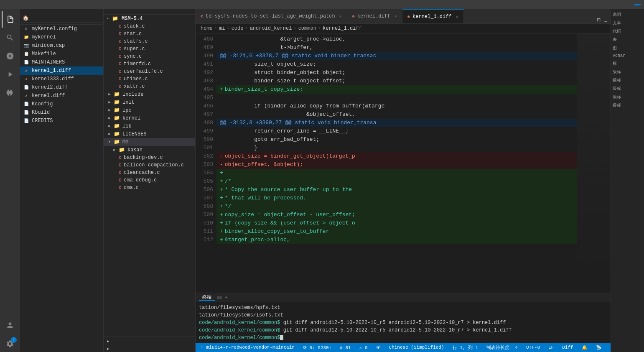 Image resolution: width=644 pixels, height=352 pixels. Describe the element at coordinates (150, 126) in the screenshot. I see `tree-item: ▶📁lib` at that location.